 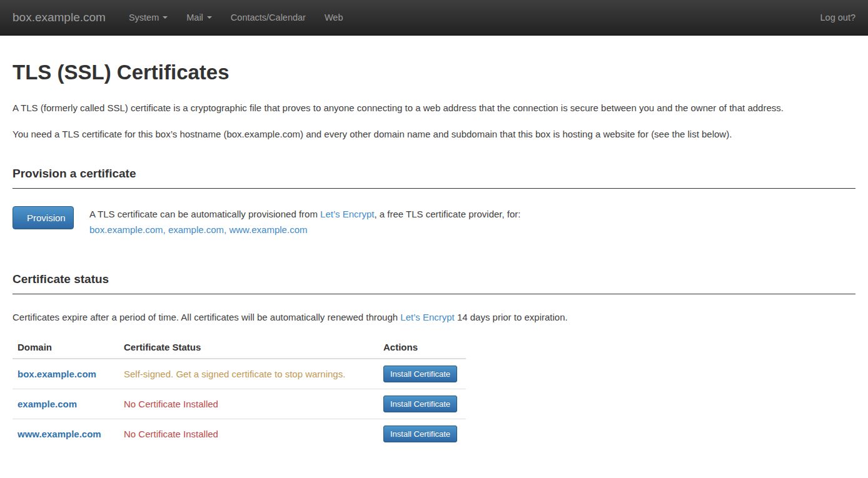 What do you see at coordinates (198, 230) in the screenshot?
I see `provision-domains-list: box.example.com, example.com, www.exampl…` at bounding box center [198, 230].